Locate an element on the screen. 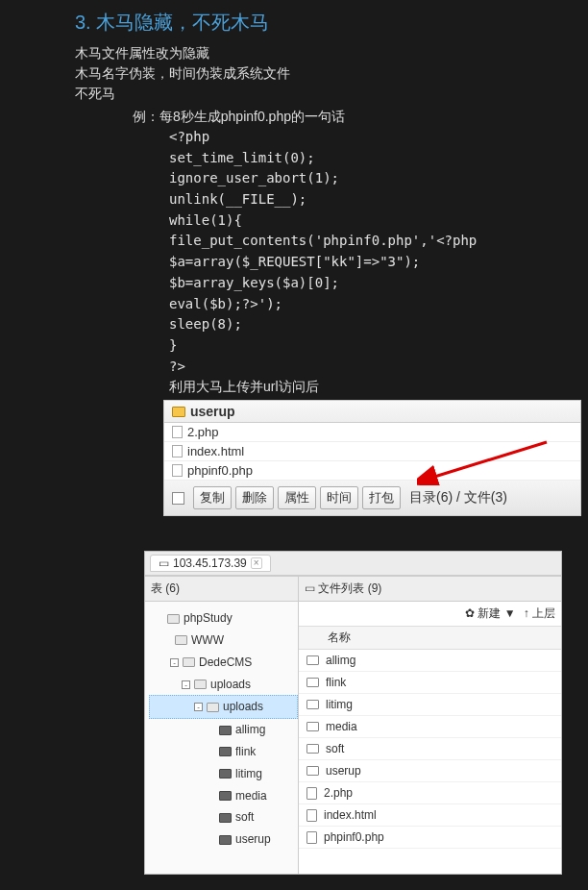 The width and height of the screenshot is (588, 890). tree-item: litimg is located at coordinates (223, 775).